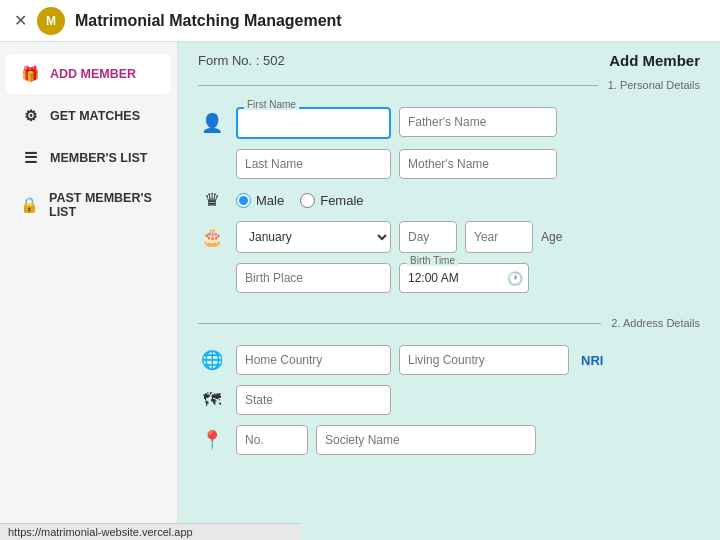 Image resolution: width=720 pixels, height=540 pixels. I want to click on country-fields: NRI, so click(468, 360).